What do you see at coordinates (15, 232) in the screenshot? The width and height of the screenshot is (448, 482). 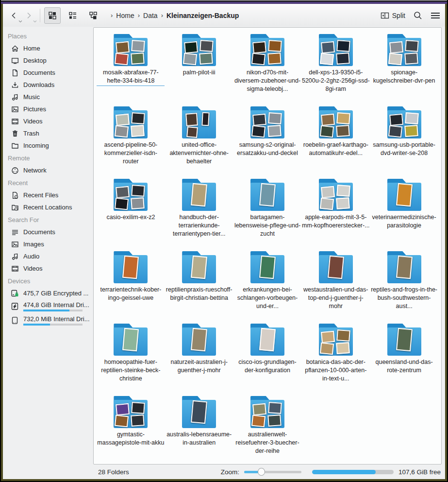 I see `text-lines-icon` at bounding box center [15, 232].